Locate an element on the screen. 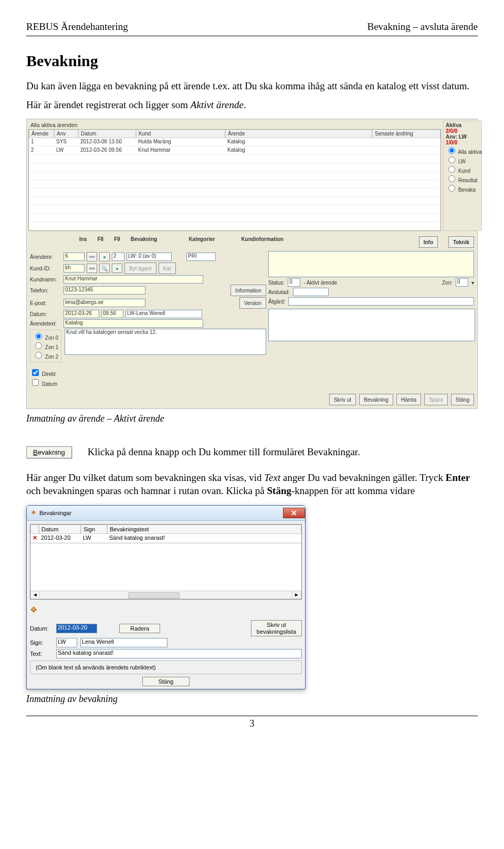 The image size is (504, 849). bevakning-button: Bevakning is located at coordinates (376, 400).